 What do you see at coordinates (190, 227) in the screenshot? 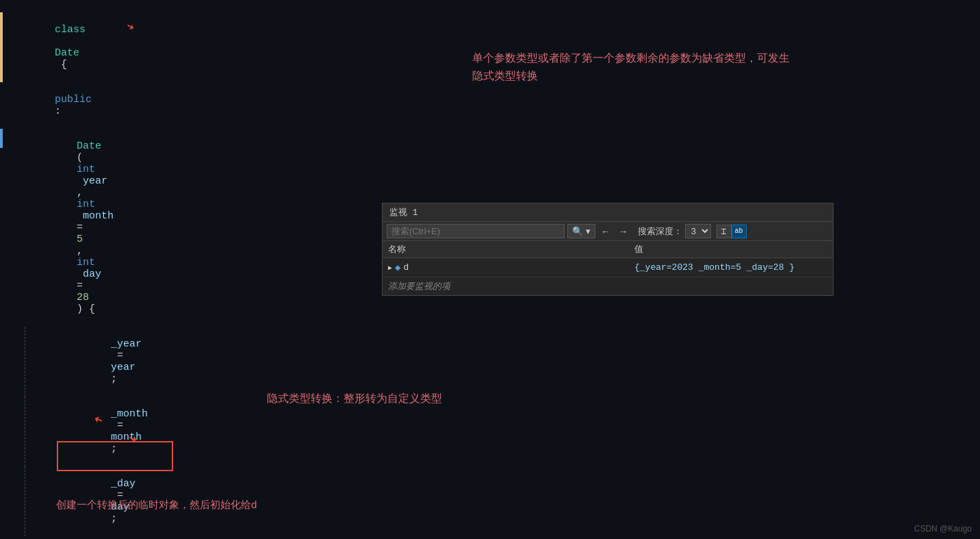
I see `code-line-3: Date ( int year , int month = 5 , int da…` at bounding box center [190, 227].